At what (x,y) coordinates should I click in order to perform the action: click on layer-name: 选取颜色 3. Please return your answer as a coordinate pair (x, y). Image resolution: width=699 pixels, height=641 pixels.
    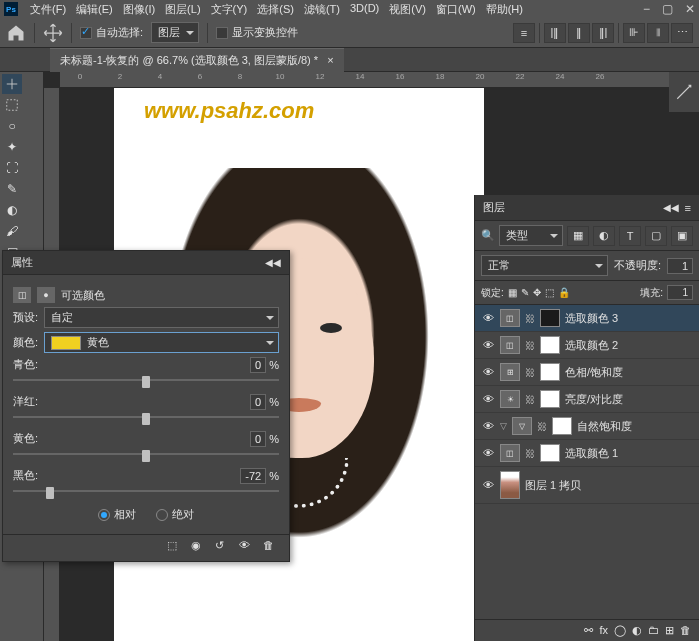
    Looking at the image, I should click on (592, 318).